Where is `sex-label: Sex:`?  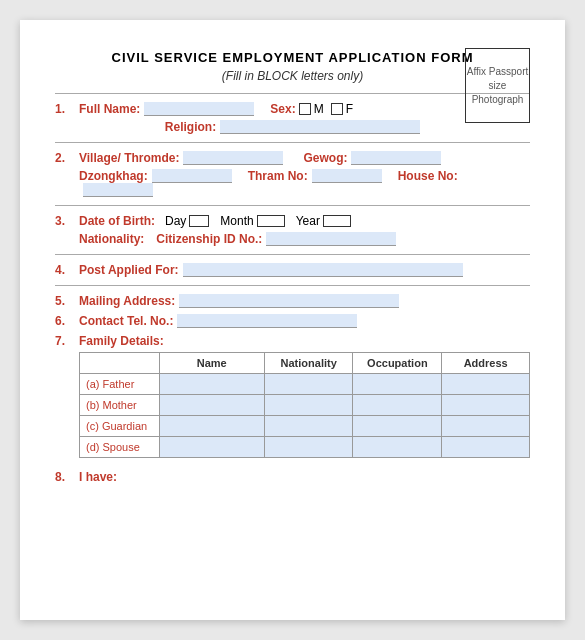 sex-label: Sex: is located at coordinates (282, 109).